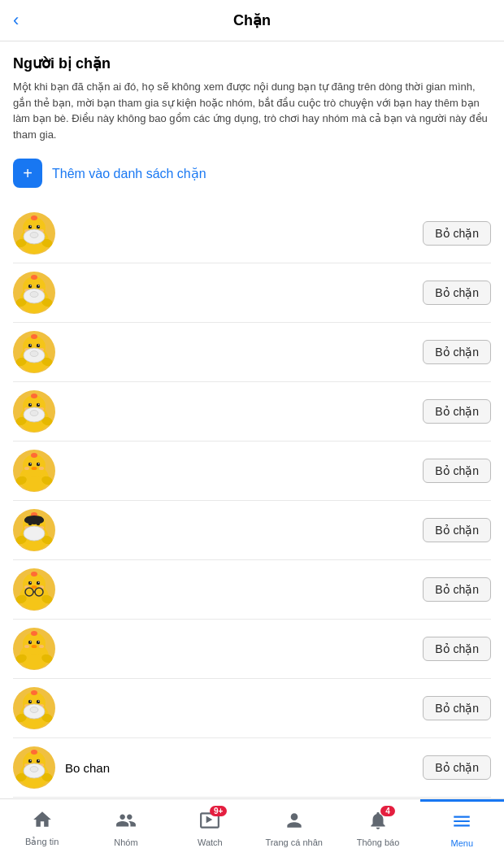 Image resolution: width=504 pixels, height=857 pixels. What do you see at coordinates (462, 828) in the screenshot?
I see `nav-item-menu: Menu` at bounding box center [462, 828].